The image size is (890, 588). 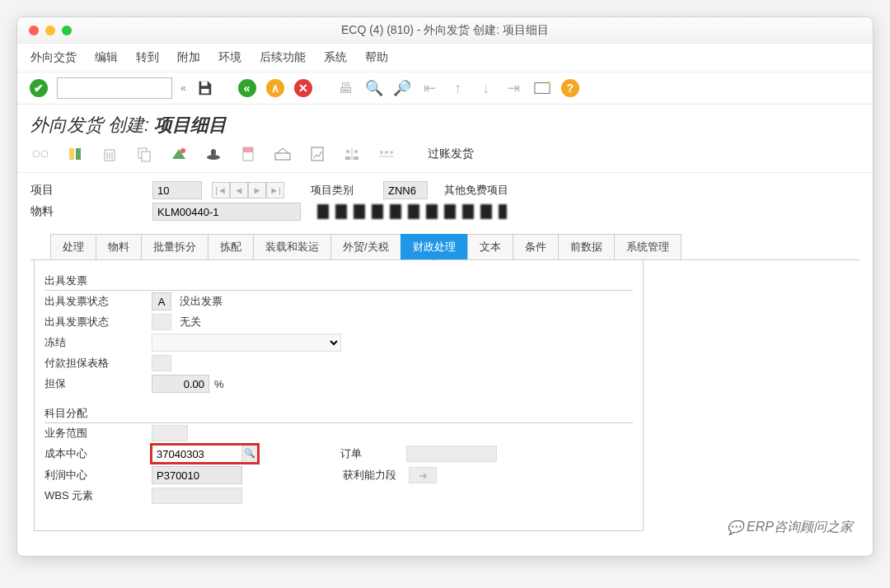 I want to click on menu-subseq: 后续功能, so click(x=283, y=58).